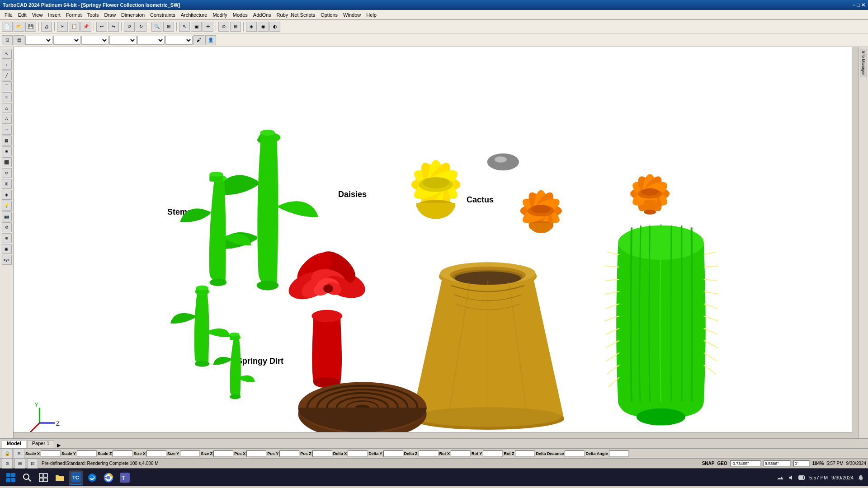  I want to click on turbocad-taskbar-btn: TC, so click(76, 478).